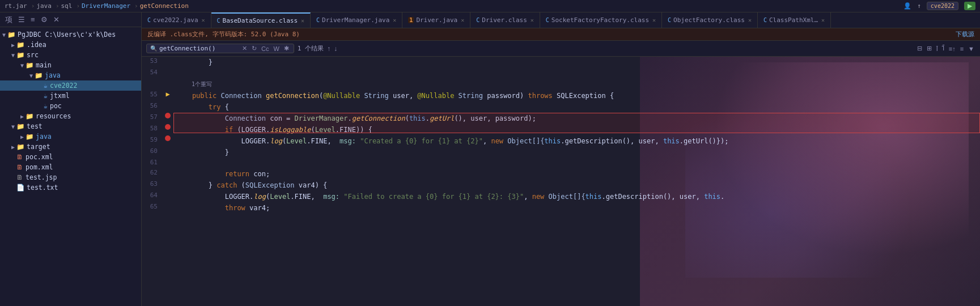 This screenshot has width=980, height=306. What do you see at coordinates (70, 20) in the screenshot?
I see `sidebar-toolbar: 项 ☰ ≡ ⚙ ✕` at bounding box center [70, 20].